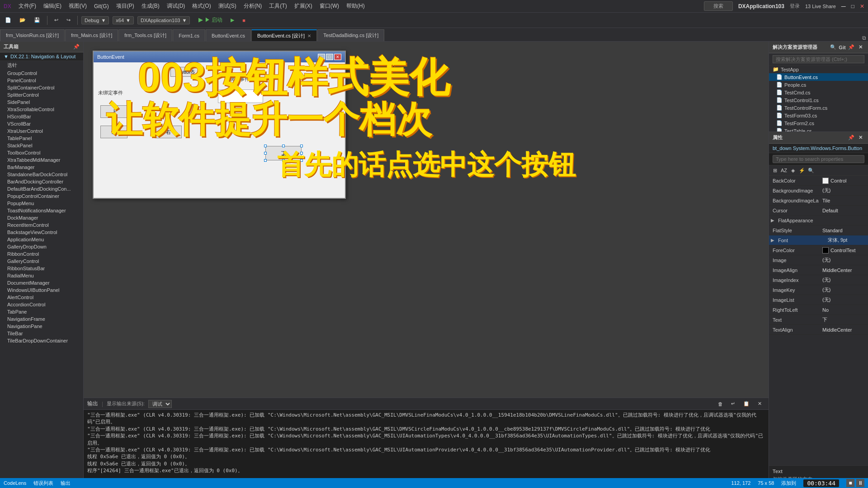 The image size is (868, 488). Describe the element at coordinates (860, 138) in the screenshot. I see `prop-close-btn: ✕` at that location.